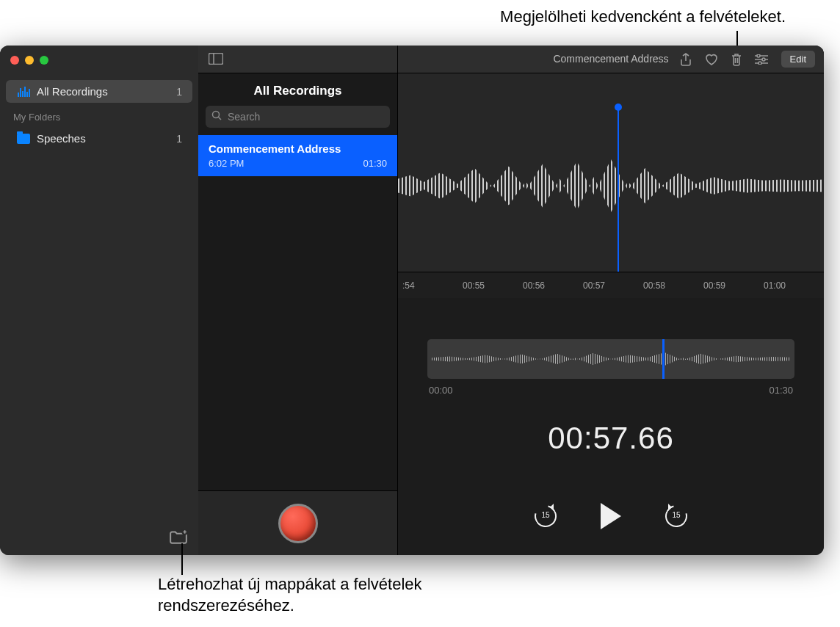 The height and width of the screenshot is (627, 840). I want to click on list-header, so click(298, 59).